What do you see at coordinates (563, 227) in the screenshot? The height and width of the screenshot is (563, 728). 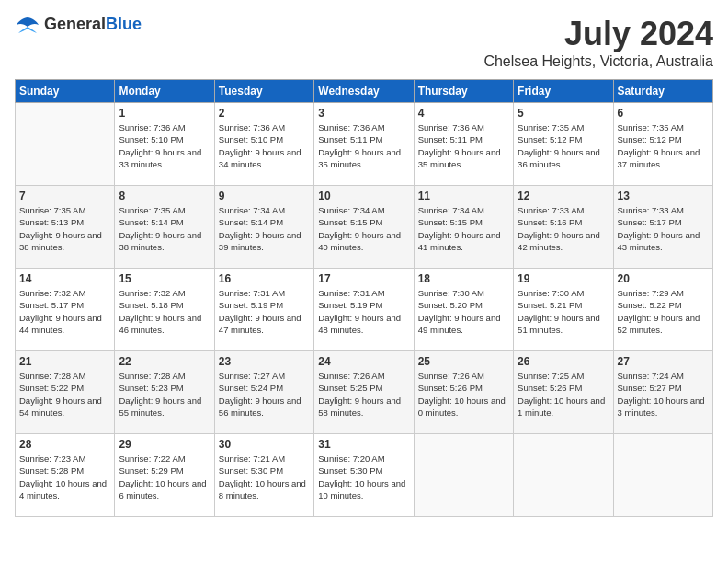 I see `calendar-cell: 12 Sunrise: 7:33 AMSunset: 5:16 PMDaylig…` at bounding box center [563, 227].